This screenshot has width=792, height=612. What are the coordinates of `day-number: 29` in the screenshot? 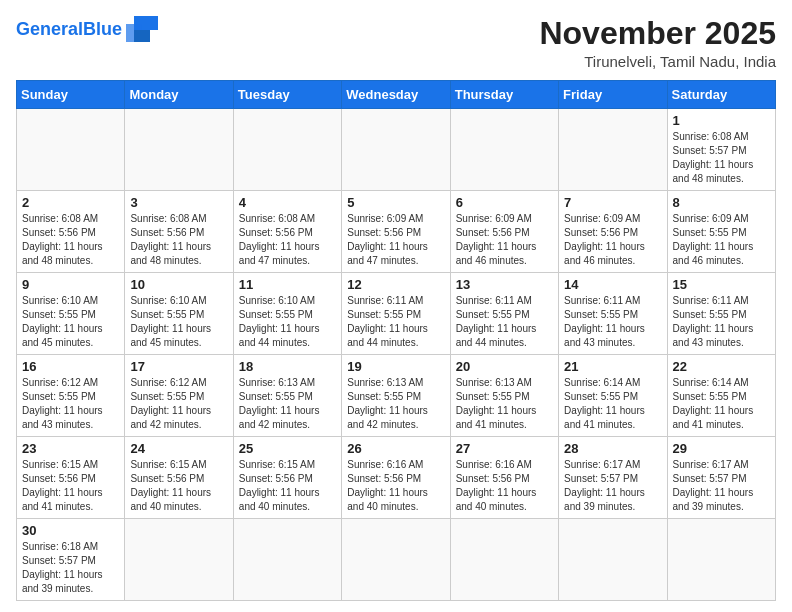 It's located at (722, 448).